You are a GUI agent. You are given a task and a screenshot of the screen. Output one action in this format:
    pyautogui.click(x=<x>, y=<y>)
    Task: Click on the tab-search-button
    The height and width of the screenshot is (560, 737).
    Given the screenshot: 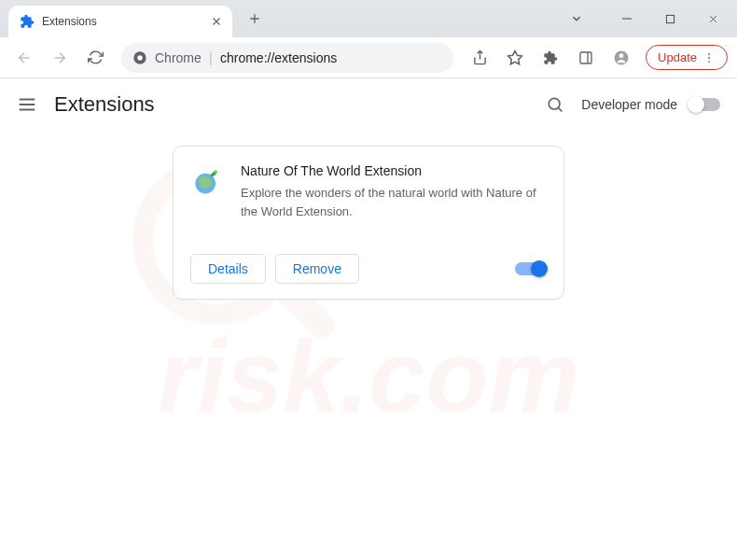 What is the action you would take?
    pyautogui.click(x=577, y=19)
    